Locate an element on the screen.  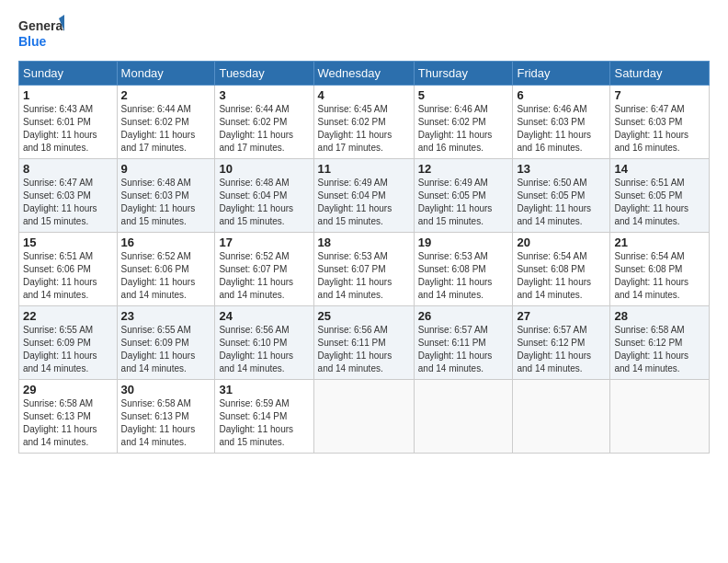
calendar-cell: 28Sunrise: 6:58 AMSunset: 6:12 PMDayligh… is located at coordinates (660, 343).